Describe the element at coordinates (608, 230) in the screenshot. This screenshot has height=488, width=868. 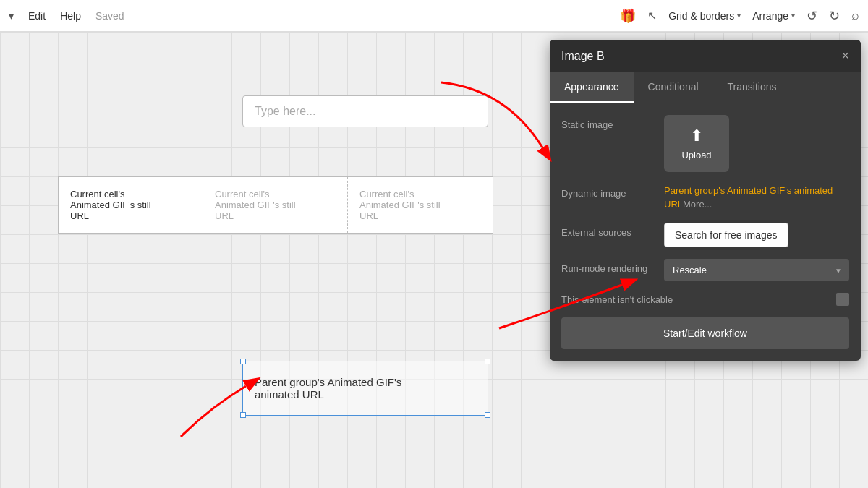
I see `external-sources-label: External sources` at that location.